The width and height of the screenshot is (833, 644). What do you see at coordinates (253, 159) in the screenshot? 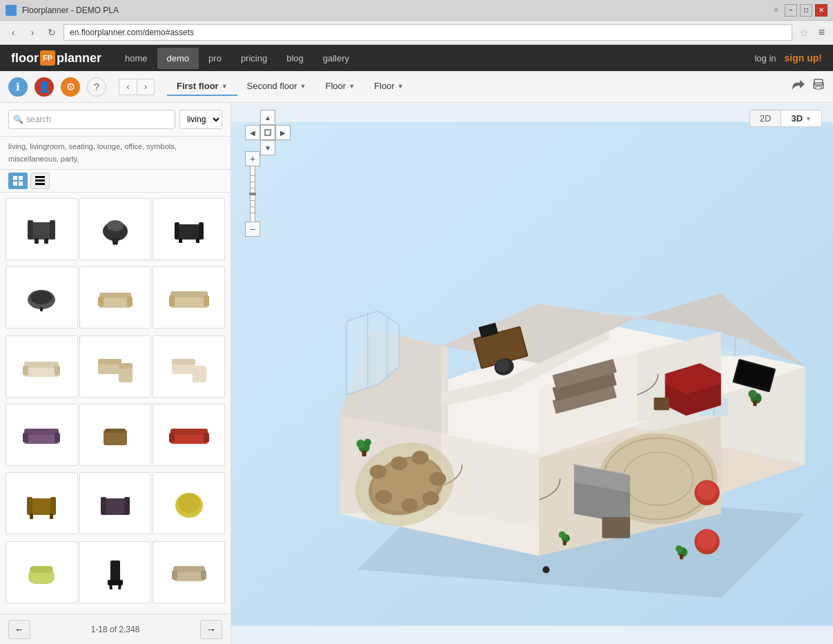
I see `zoom-in-button: +` at bounding box center [253, 159].